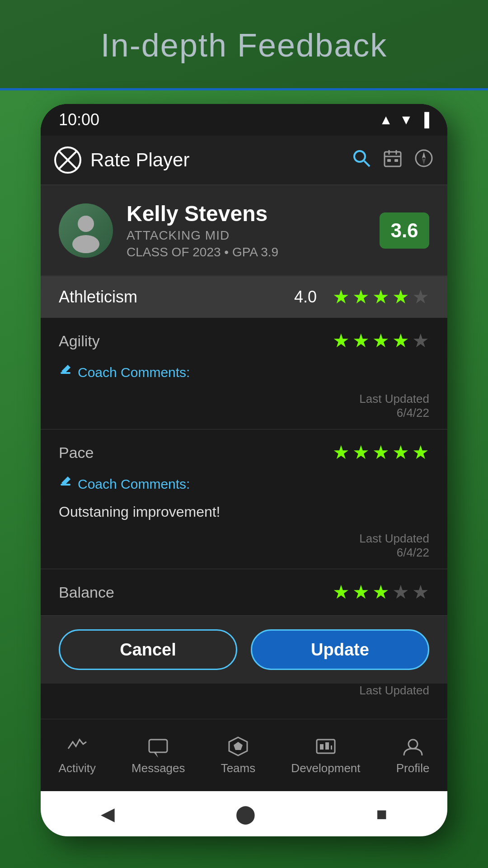 Image resolution: width=488 pixels, height=868 pixels. What do you see at coordinates (246, 213) in the screenshot?
I see `player-name: Kelly Stevens` at bounding box center [246, 213].